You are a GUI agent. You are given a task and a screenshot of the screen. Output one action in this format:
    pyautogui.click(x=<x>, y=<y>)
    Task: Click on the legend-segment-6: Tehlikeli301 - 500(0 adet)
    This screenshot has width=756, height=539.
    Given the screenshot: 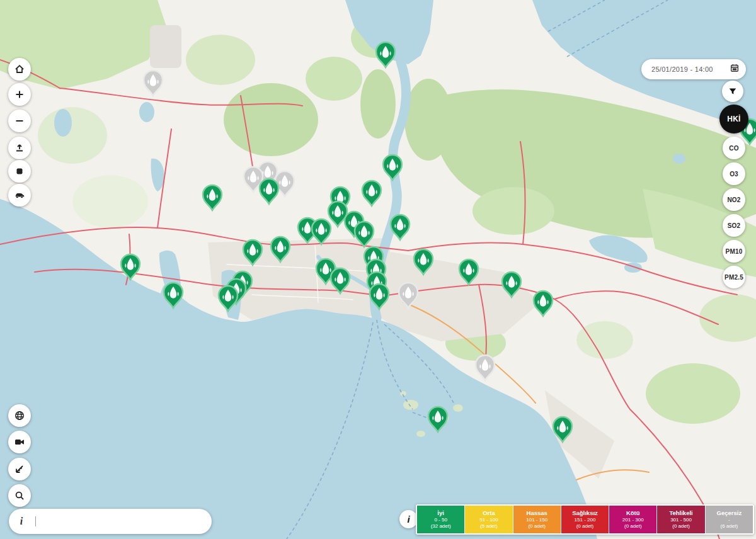 What is the action you would take?
    pyautogui.click(x=680, y=519)
    